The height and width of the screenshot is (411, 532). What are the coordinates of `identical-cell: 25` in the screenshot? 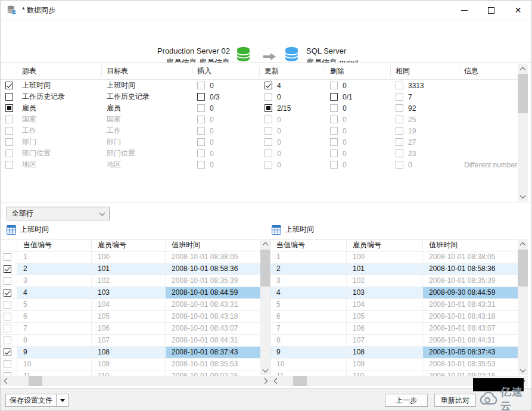 It's located at (425, 120).